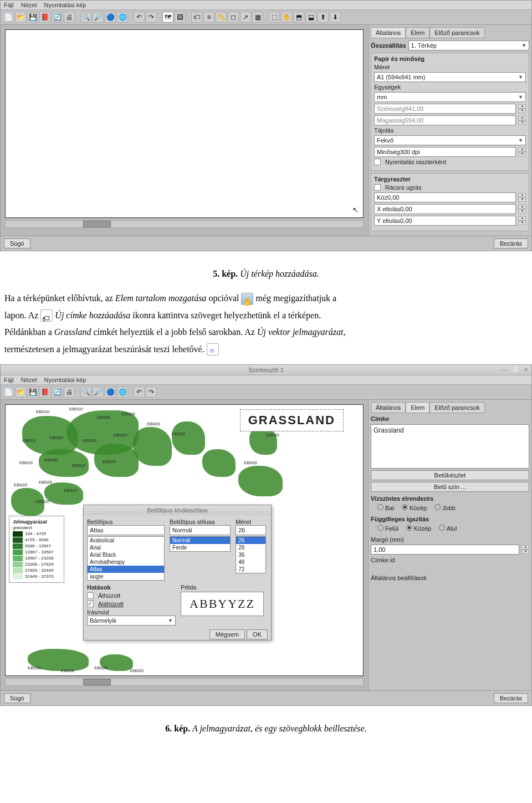  What do you see at coordinates (450, 508) in the screenshot?
I see `halign-row: Bal Közép Jobb` at bounding box center [450, 508].